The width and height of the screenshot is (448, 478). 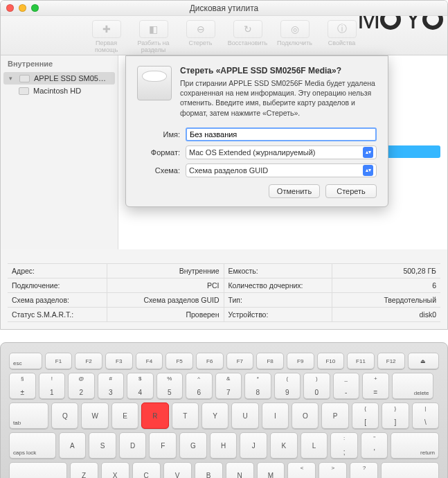 I want to click on toolbar-restore: ↻Восстановить, so click(x=248, y=37).